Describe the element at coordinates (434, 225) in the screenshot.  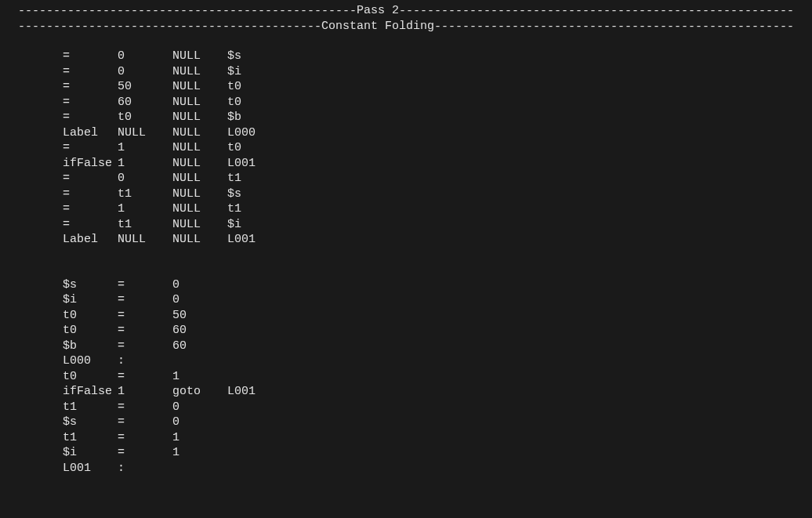
I see `table-row: =t1NULL$i` at that location.